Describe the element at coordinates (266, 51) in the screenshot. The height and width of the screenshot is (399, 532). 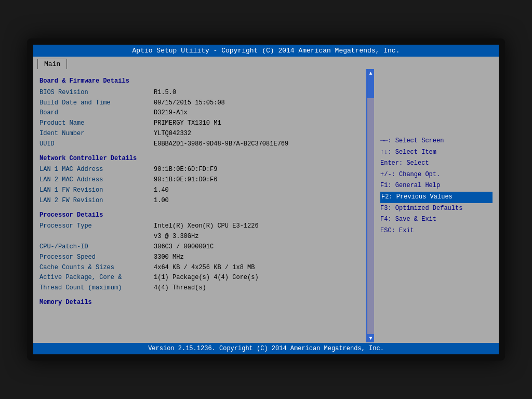
I see `header-bar: Aptio Setup Utility - Copyright (C) 2014…` at that location.